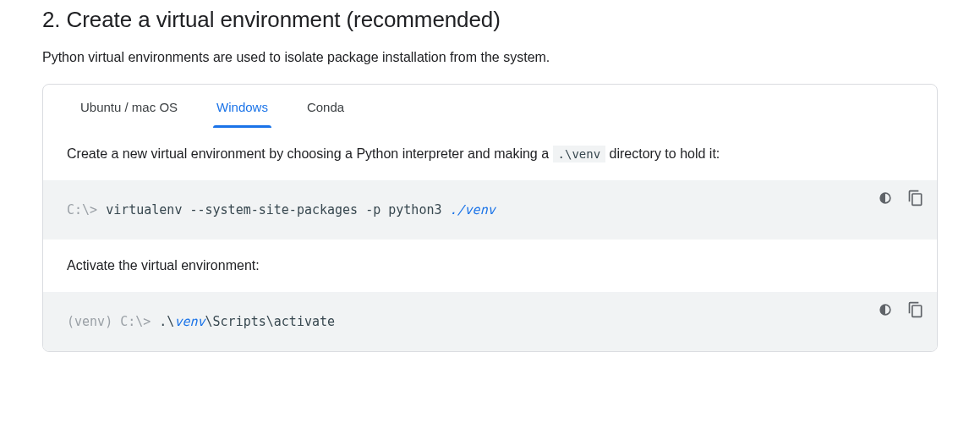 Image resolution: width=980 pixels, height=435 pixels. I want to click on instruction-paragraph-1: Create a new virtual environment by choo…, so click(490, 154).